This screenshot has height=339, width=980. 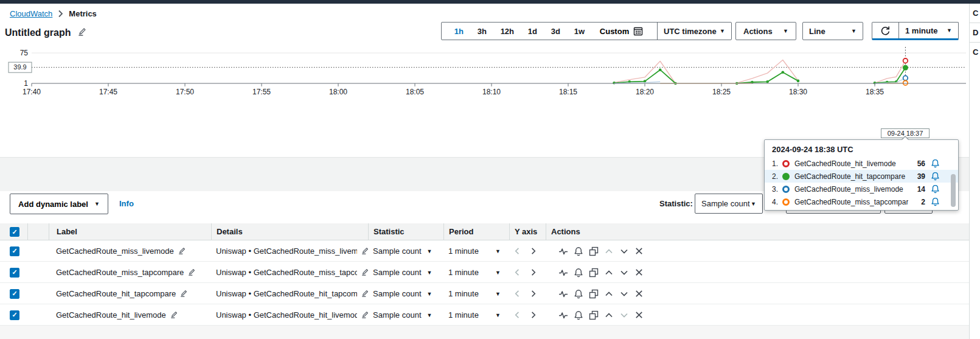 What do you see at coordinates (15, 232) in the screenshot?
I see `select-all-checkbox` at bounding box center [15, 232].